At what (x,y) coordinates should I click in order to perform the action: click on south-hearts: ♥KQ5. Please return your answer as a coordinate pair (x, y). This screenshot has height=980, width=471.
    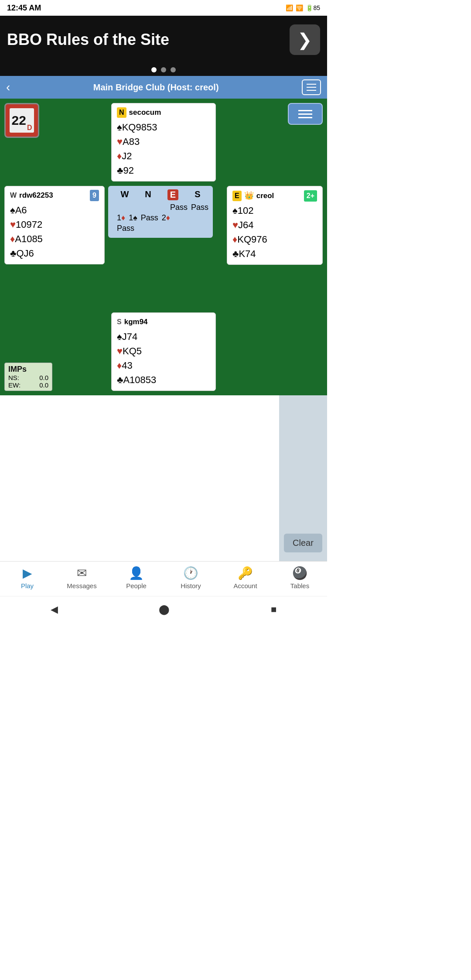
    Looking at the image, I should click on (164, 351).